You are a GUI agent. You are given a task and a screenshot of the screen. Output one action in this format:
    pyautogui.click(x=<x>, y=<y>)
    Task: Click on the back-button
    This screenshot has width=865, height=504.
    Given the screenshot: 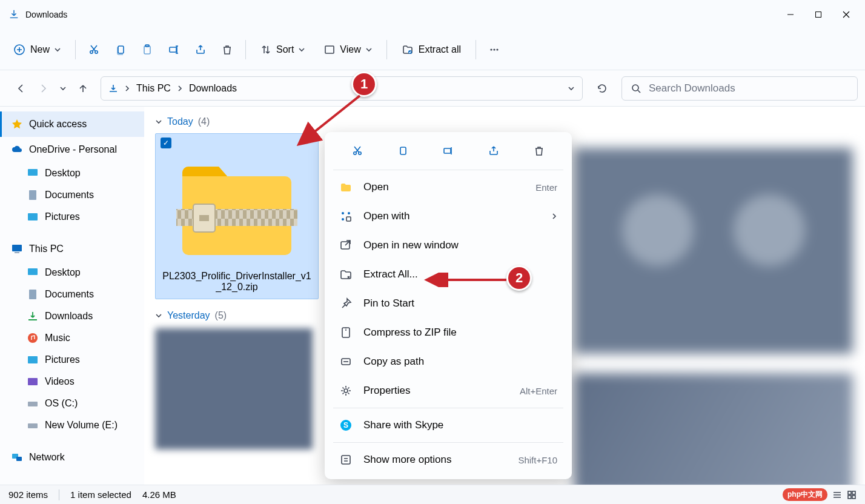 What is the action you would take?
    pyautogui.click(x=21, y=88)
    